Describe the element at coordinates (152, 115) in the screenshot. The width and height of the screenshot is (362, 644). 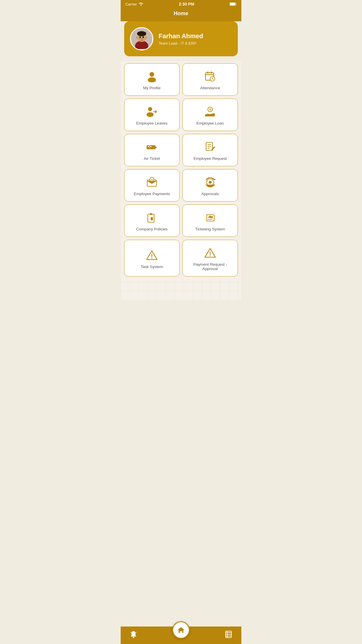
I see `menu-item-employee-leaves: Employee Leaves` at that location.